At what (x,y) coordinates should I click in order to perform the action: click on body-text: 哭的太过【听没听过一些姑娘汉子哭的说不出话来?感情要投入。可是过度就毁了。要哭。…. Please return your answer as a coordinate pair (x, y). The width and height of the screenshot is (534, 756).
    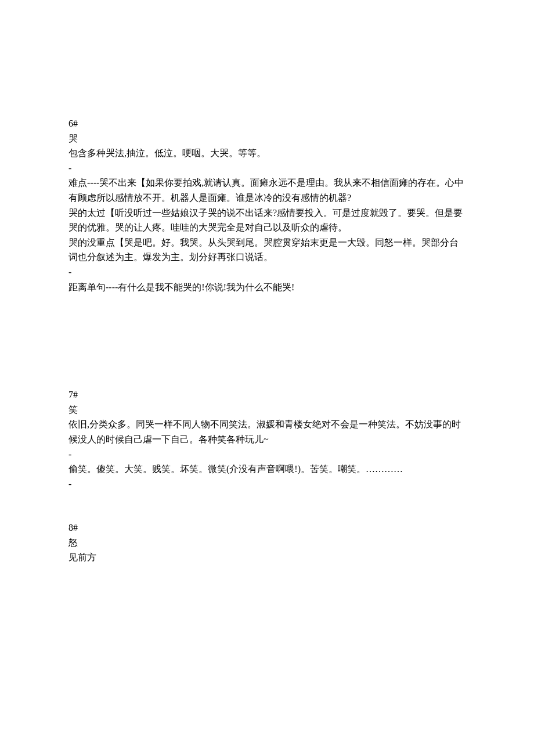
    Looking at the image, I should click on (267, 221).